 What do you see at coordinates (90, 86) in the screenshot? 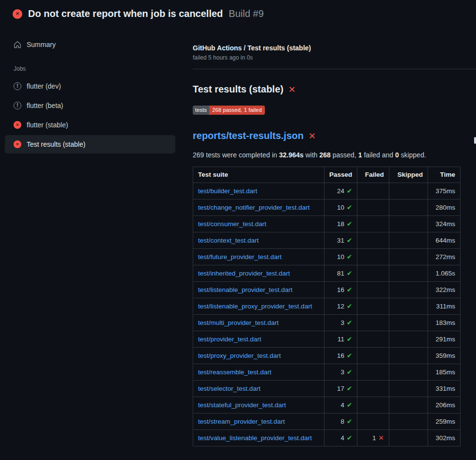
I see `sidebar-item-flutter-dev: !flutter (dev)` at bounding box center [90, 86].